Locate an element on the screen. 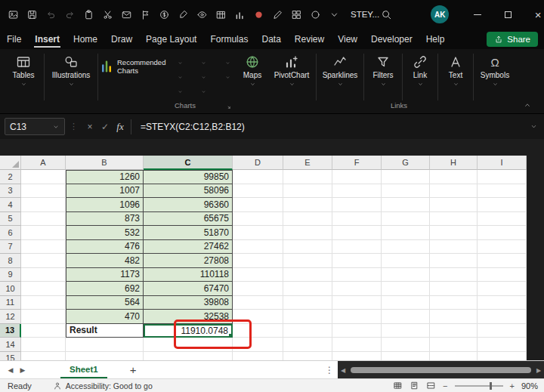 Image resolution: width=544 pixels, height=392 pixels. column-header-F: F is located at coordinates (357, 163).